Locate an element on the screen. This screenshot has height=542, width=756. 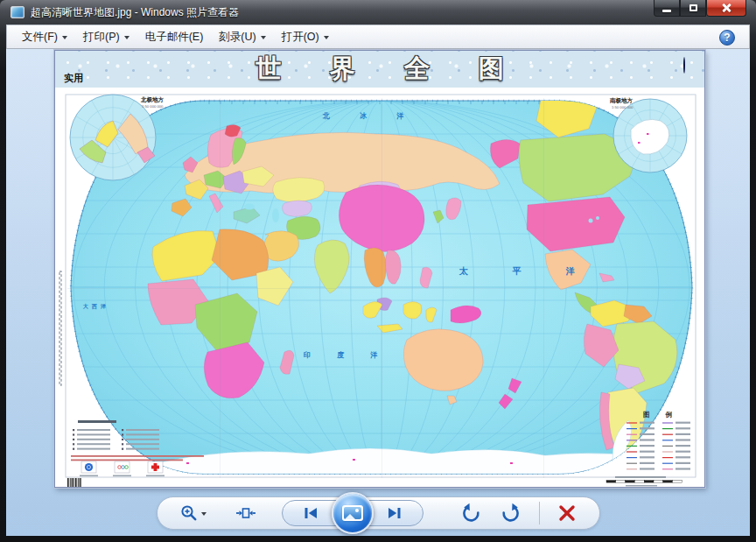
titlebar: 超高清晰世界地图.jpg - Windows 照片查看器 is located at coordinates (378, 12).